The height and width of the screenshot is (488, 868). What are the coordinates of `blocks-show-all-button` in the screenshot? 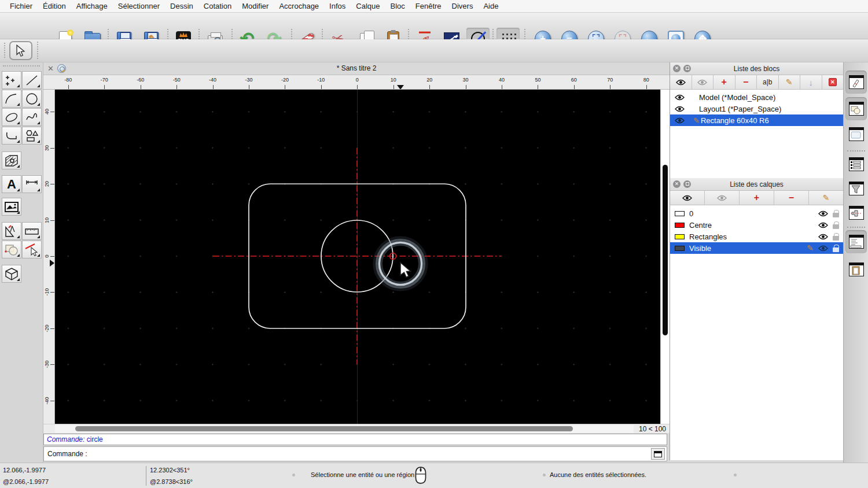 It's located at (681, 82).